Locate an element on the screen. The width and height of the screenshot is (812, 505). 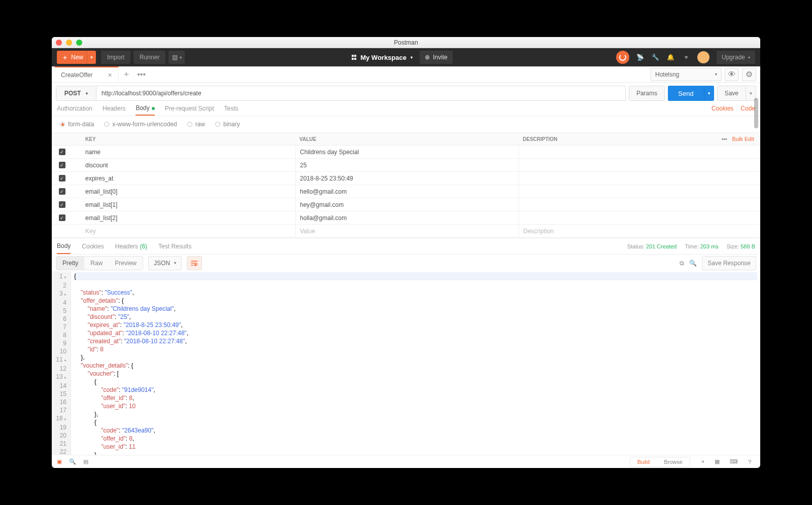
settings-icon: ⚙ is located at coordinates (749, 75).